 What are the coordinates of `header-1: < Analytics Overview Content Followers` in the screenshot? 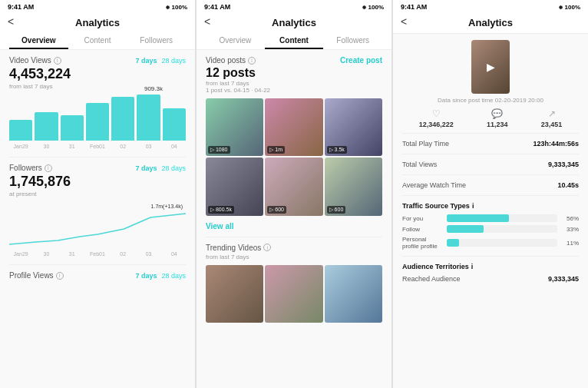 It's located at (97, 31).